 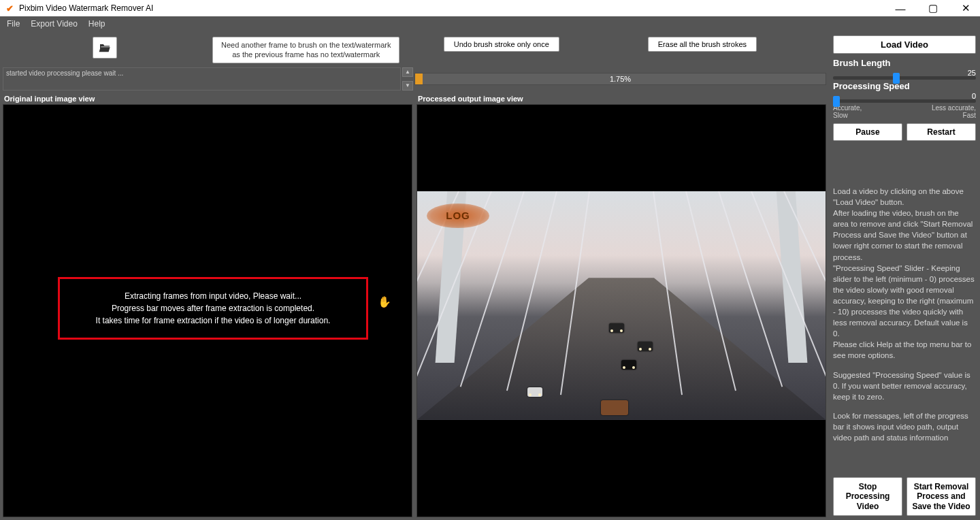 What do you see at coordinates (306, 45) in the screenshot?
I see `hint-line1: Need another frame to brush on the text/…` at bounding box center [306, 45].